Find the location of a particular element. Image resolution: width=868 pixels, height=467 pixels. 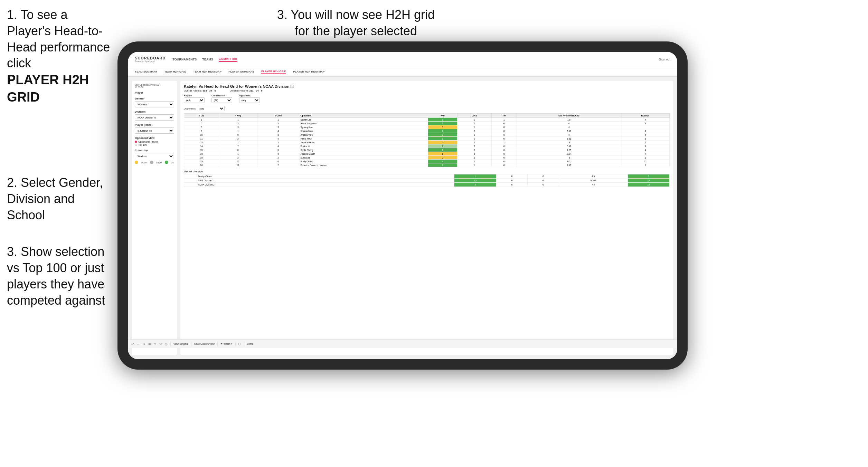

out-of-division-label: Out of division is located at coordinates (427, 171).